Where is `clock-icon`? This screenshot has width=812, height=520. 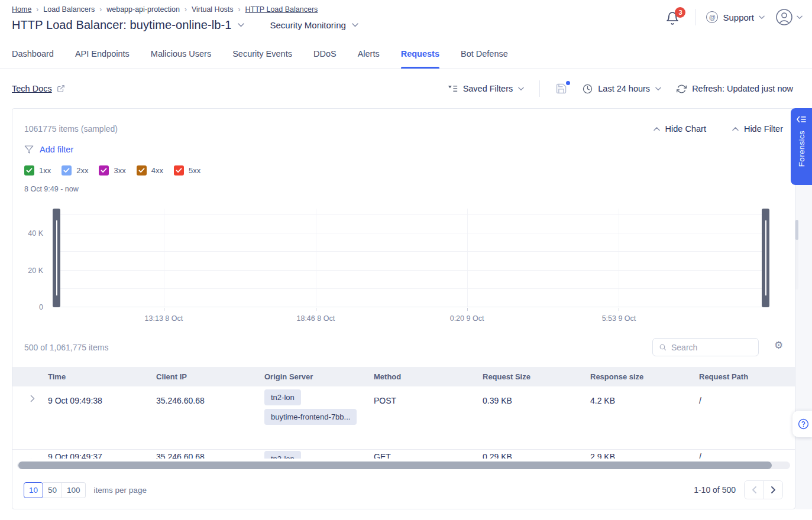 clock-icon is located at coordinates (588, 89).